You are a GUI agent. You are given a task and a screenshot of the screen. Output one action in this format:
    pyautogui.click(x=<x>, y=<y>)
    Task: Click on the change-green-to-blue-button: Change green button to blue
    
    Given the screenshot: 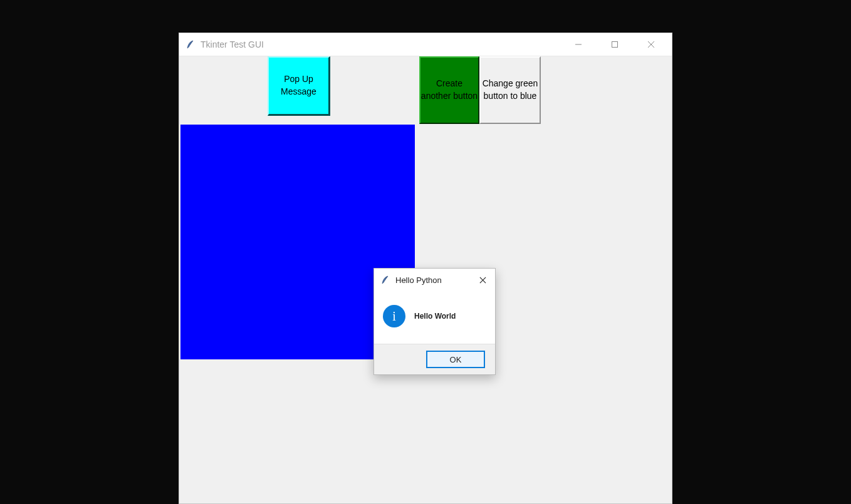 What is the action you would take?
    pyautogui.click(x=510, y=90)
    